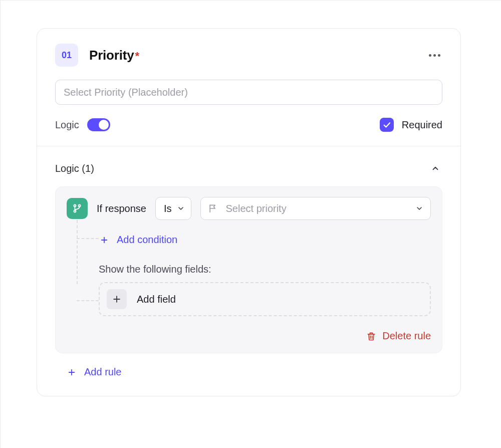  What do you see at coordinates (126, 92) in the screenshot?
I see `priority-main-placeholder: Select Priority (Placeholder)` at bounding box center [126, 92].